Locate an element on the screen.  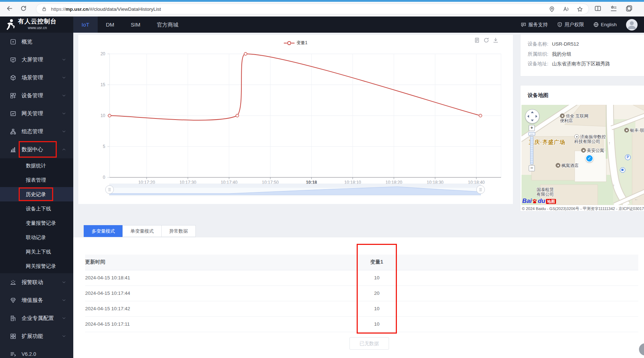
browser-toolbar: https://mp.usr.cn/#/cloud/data/ViewDataH… is located at coordinates (322, 8).